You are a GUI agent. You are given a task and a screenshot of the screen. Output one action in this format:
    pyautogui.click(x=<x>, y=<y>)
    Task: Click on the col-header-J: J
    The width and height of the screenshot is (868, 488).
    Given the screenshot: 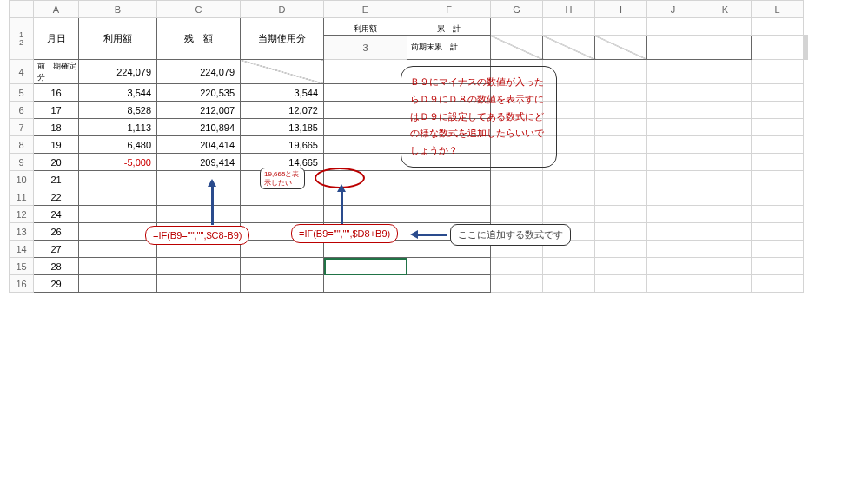 What is the action you would take?
    pyautogui.click(x=673, y=10)
    